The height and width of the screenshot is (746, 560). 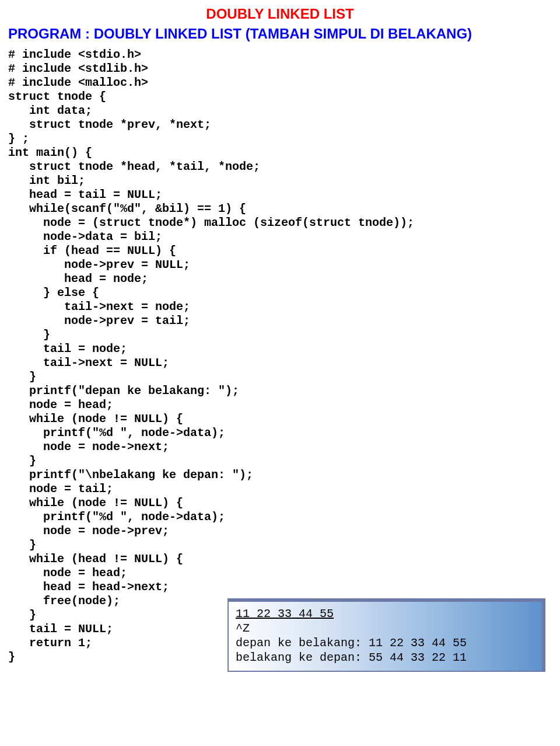 I want to click on output-line-2: belakang ke depan: 55 44 33 22 11, so click(x=351, y=657).